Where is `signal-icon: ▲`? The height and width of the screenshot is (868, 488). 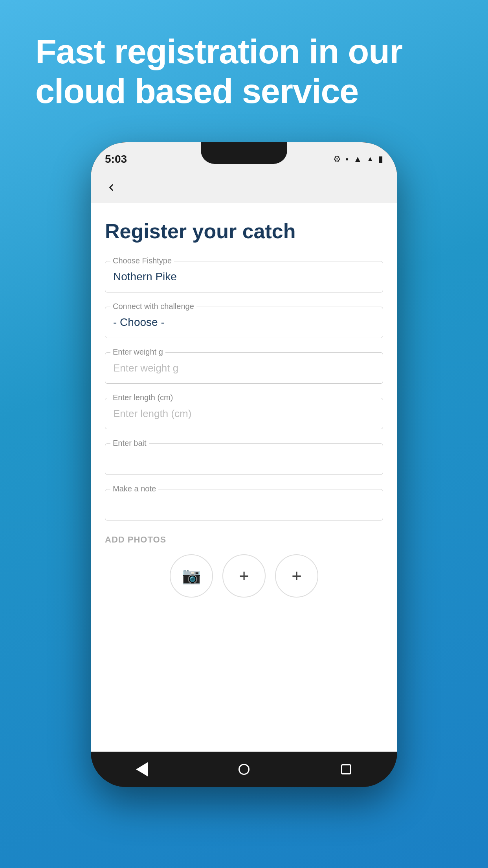 signal-icon: ▲ is located at coordinates (370, 159).